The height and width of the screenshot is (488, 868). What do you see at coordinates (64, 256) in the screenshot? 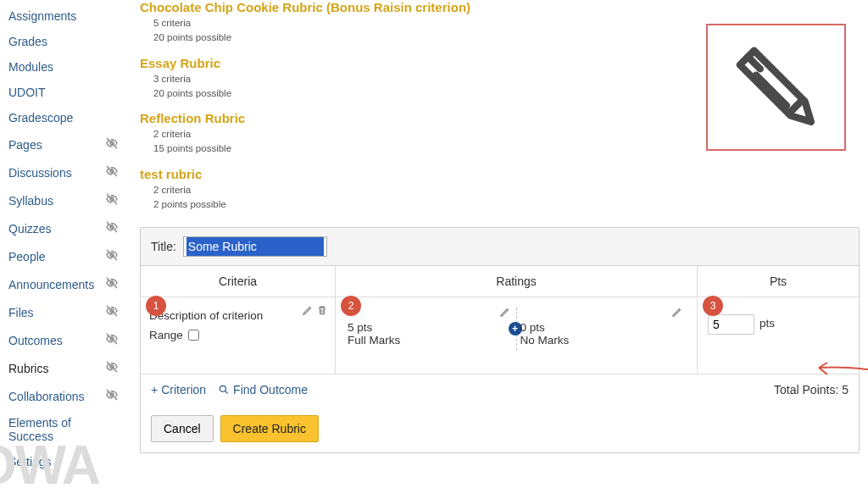
I see `nav-item-people: People` at bounding box center [64, 256].